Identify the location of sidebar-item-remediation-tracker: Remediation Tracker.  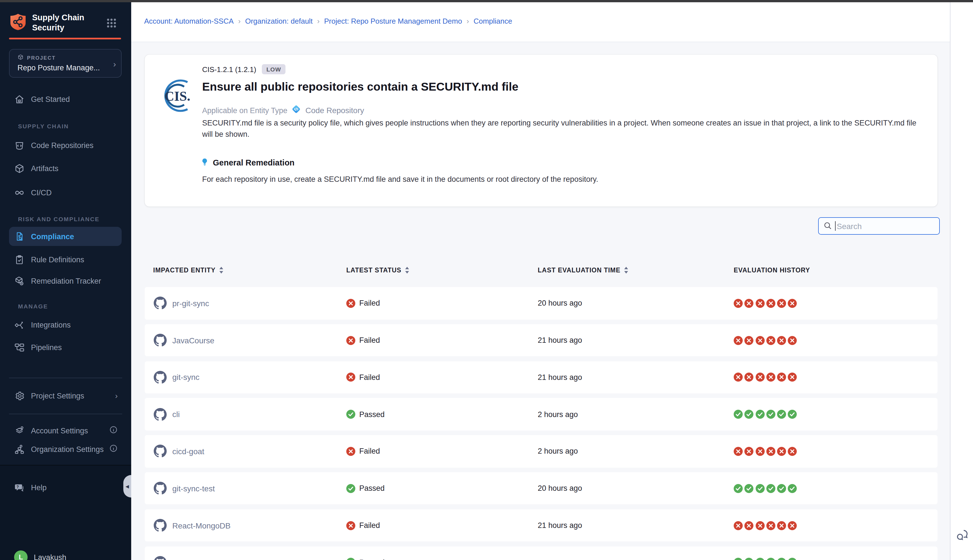
(65, 281).